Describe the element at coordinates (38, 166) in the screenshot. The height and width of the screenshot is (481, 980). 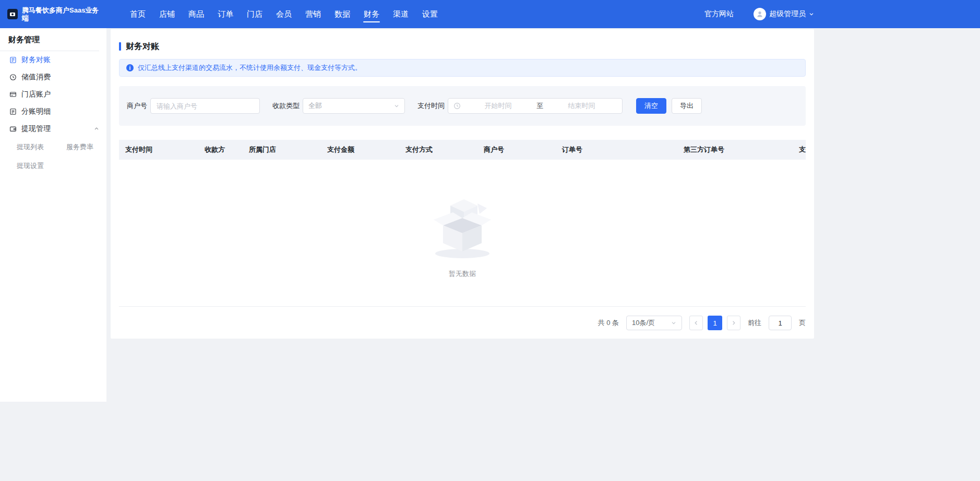
I see `sidebar-subitem-withdraw-settings: 提现设置` at that location.